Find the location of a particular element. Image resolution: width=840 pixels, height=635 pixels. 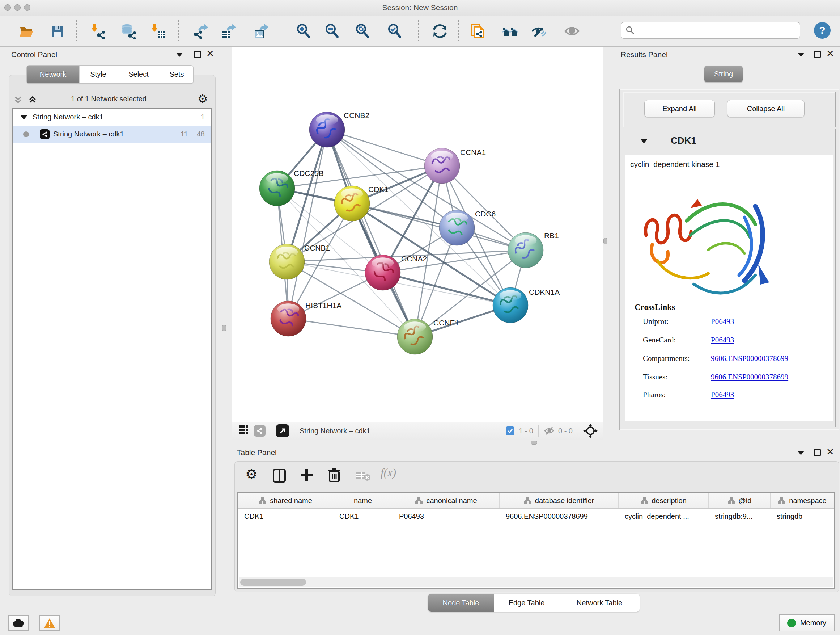

show-columns-icon is located at coordinates (279, 477).